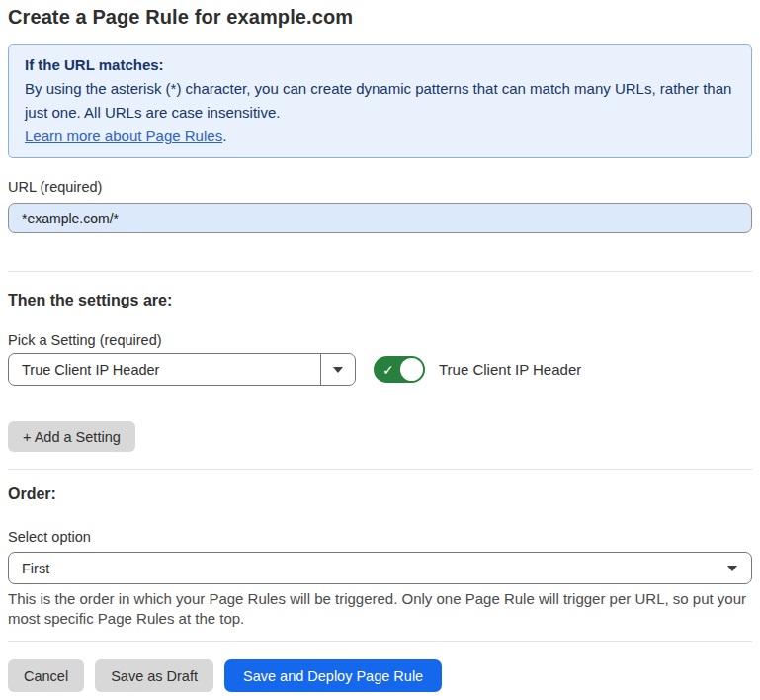 This screenshot has height=700, width=760. What do you see at coordinates (333, 676) in the screenshot?
I see `save-and-deploy-button: Save and Deploy Page Rule` at bounding box center [333, 676].